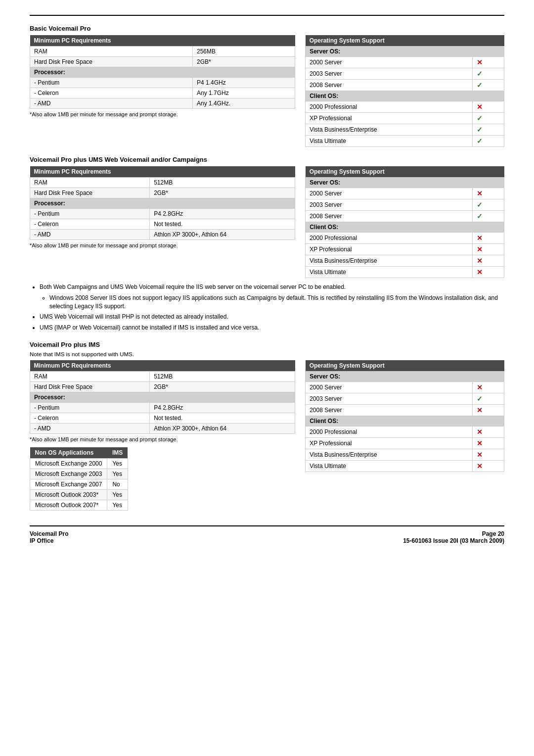 This screenshot has height=756, width=534. I want to click on min-pc-ums-wrap: Minimum PC Requirements RAM512MBHard Dis…, so click(162, 222).